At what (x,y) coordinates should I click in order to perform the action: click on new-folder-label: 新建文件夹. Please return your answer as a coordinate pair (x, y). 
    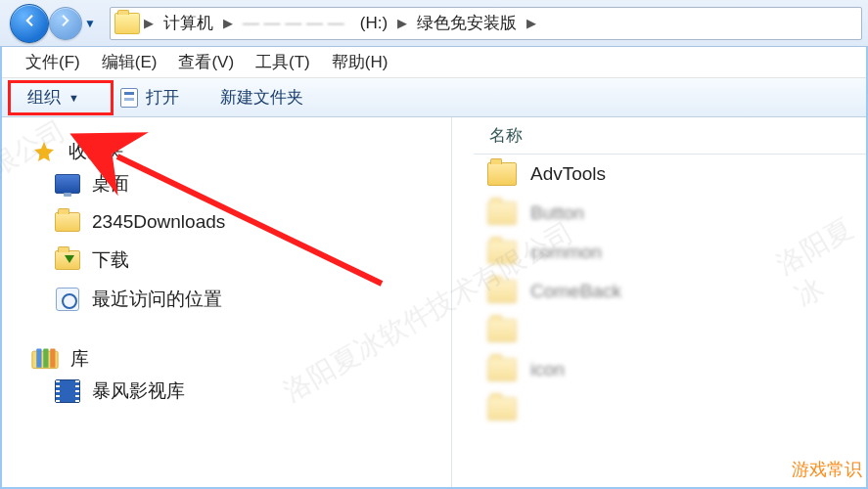
    Looking at the image, I should click on (262, 98).